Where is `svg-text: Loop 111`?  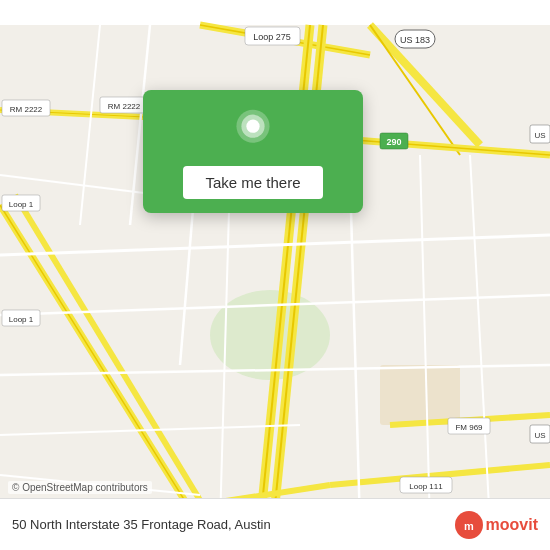
svg-text: Loop 111 is located at coordinates (426, 486).